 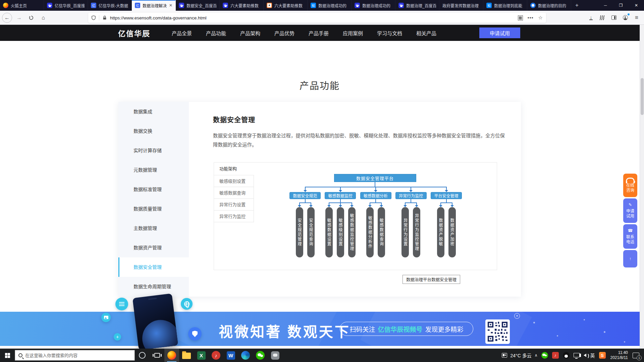 What do you see at coordinates (94, 18) in the screenshot?
I see `tracking-shield-icon` at bounding box center [94, 18].